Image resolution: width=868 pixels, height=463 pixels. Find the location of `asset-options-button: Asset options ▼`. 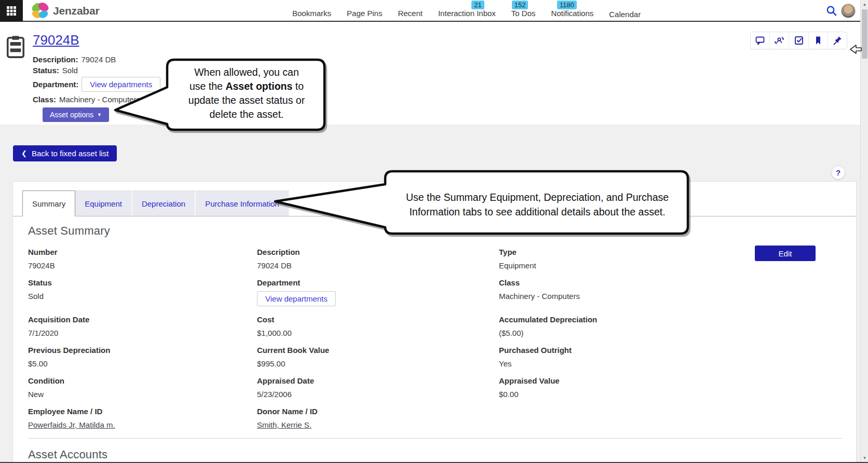

asset-options-button: Asset options ▼ is located at coordinates (76, 115).